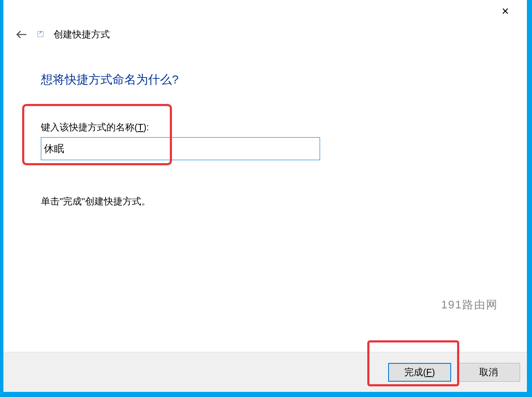 The image size is (532, 397). I want to click on cancel-button: 取消, so click(489, 372).